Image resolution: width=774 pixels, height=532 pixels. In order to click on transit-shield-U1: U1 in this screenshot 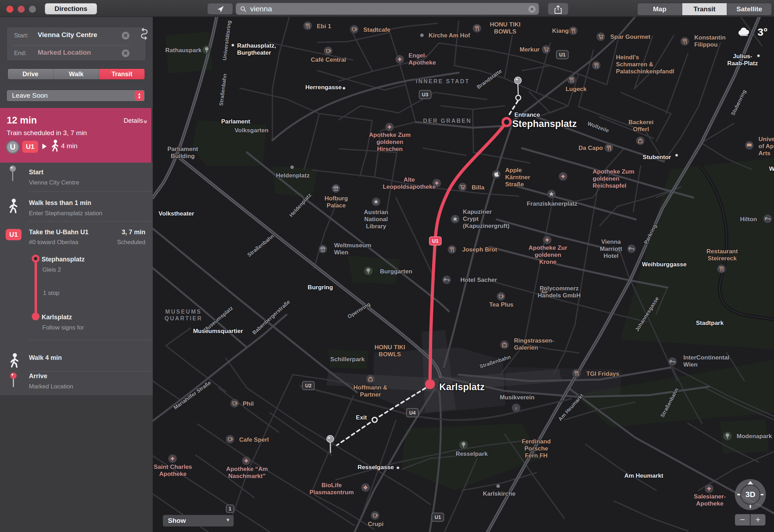, I will do `click(562, 55)`.